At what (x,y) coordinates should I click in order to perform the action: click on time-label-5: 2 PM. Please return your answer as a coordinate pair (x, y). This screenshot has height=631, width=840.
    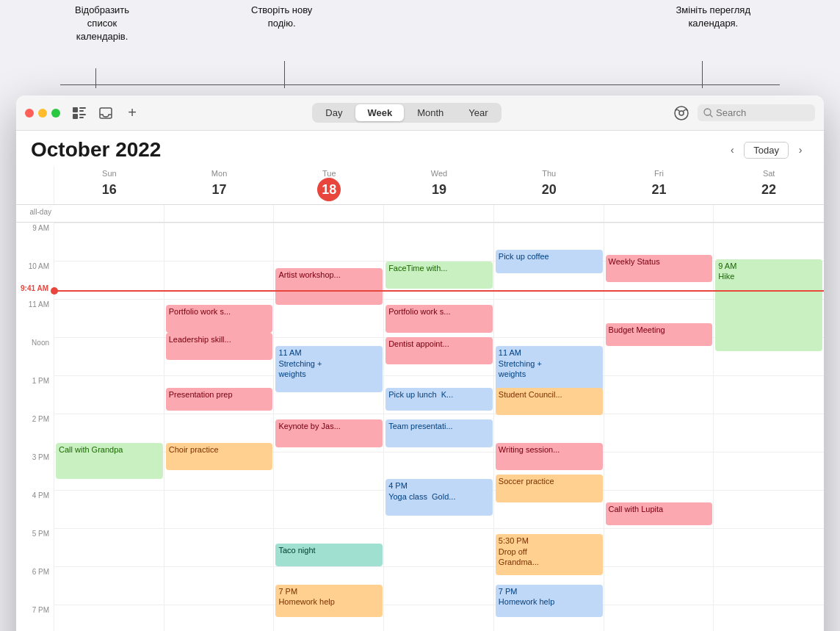
    Looking at the image, I should click on (35, 433).